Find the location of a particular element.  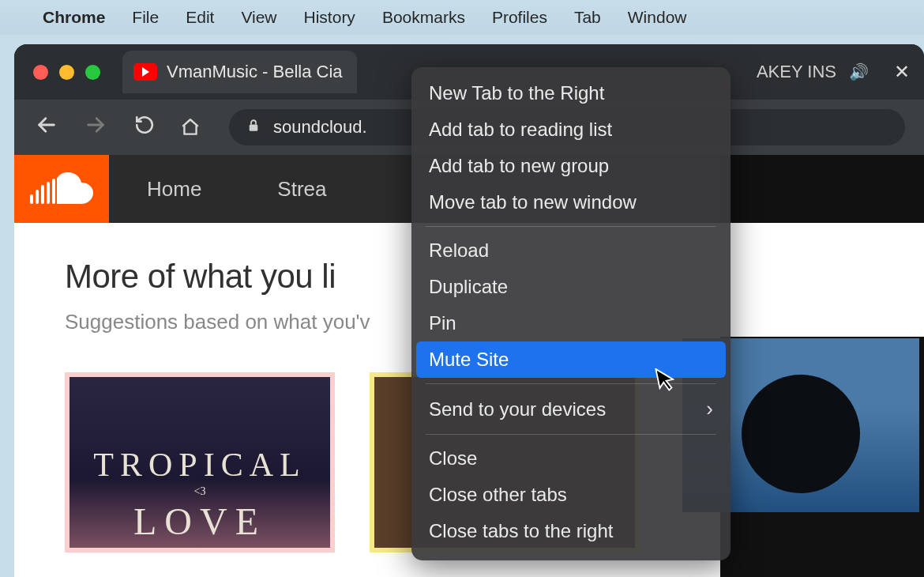

ctx-mute-site: Mute Site is located at coordinates (571, 360).